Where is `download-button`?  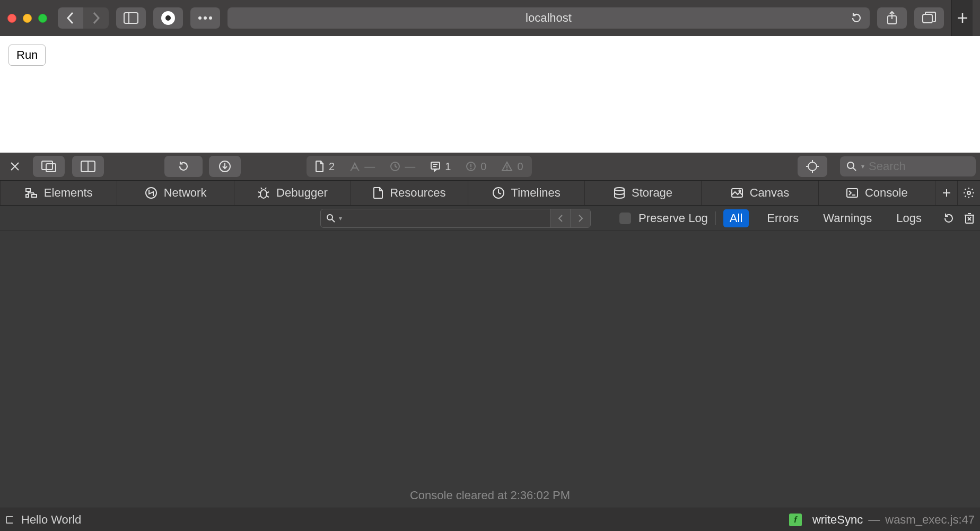 download-button is located at coordinates (225, 166).